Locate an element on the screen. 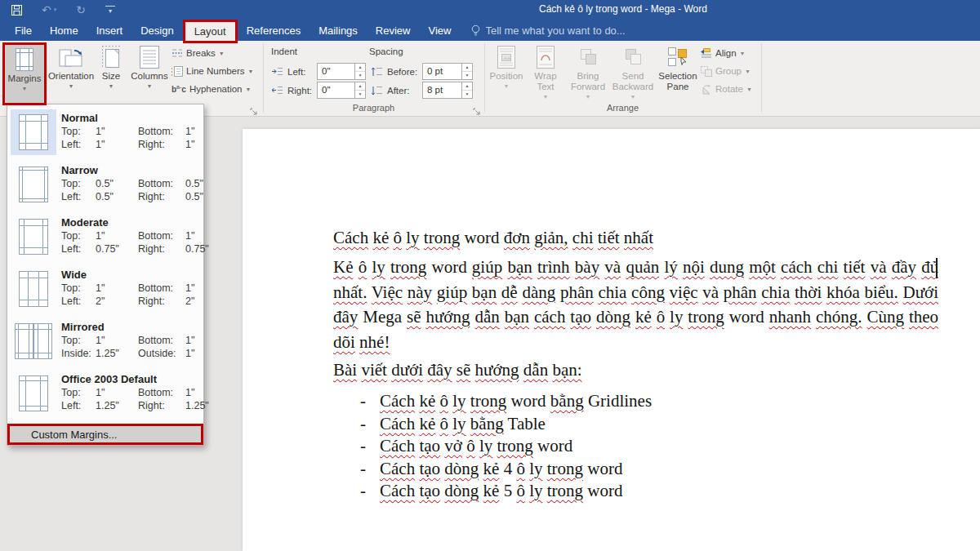 Image resolution: width=980 pixels, height=551 pixels. bring-forward-button: Bring Forward ▼ is located at coordinates (588, 72).